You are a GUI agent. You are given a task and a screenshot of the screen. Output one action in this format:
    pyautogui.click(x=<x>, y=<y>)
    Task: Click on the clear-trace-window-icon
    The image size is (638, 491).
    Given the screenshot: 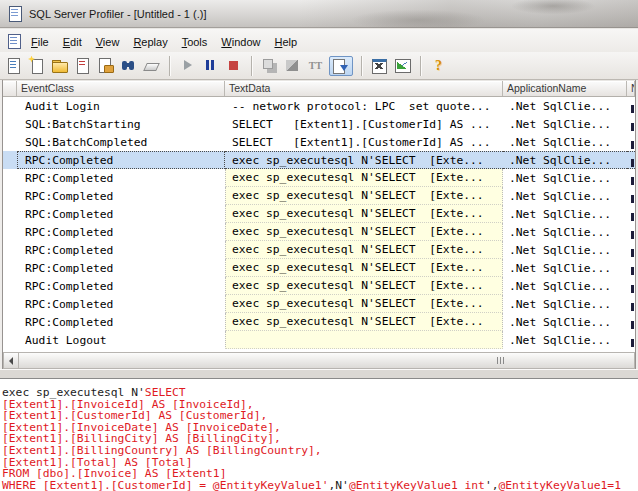 What is the action you would take?
    pyautogui.click(x=152, y=66)
    